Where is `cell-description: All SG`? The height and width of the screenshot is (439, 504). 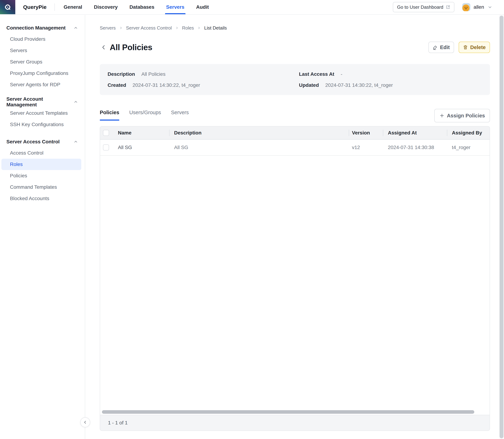 cell-description: All SG is located at coordinates (259, 147).